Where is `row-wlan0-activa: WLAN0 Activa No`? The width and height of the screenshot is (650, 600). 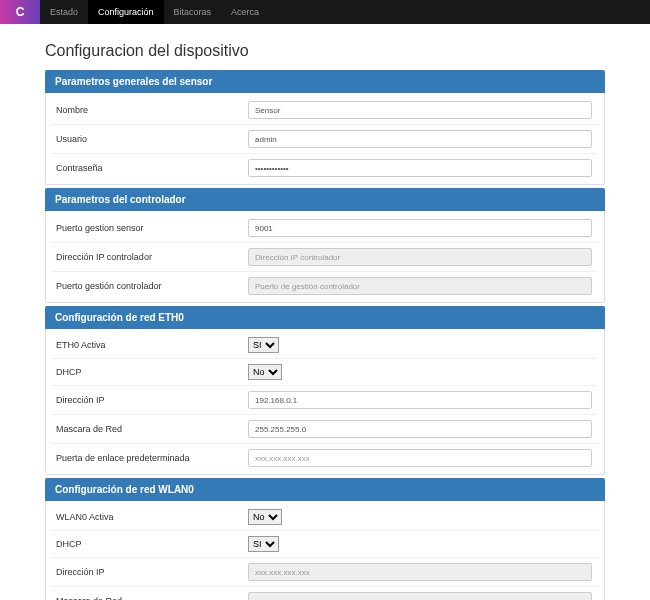
row-wlan0-activa: WLAN0 Activa No is located at coordinates (325, 517).